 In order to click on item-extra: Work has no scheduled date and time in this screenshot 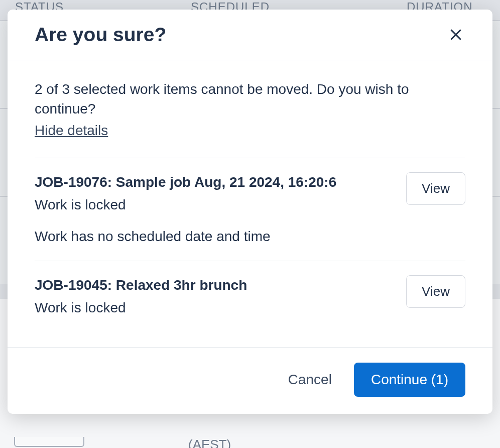, I will do `click(215, 237)`.